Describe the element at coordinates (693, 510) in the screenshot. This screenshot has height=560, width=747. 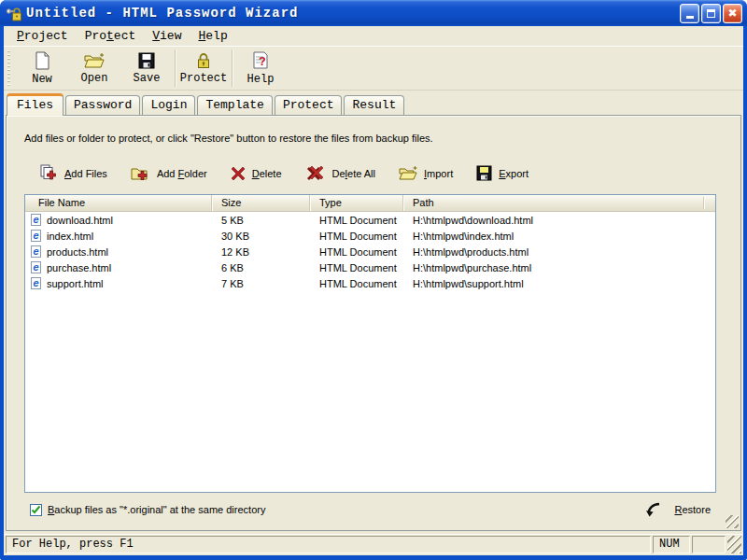
I see `restore-label: Restore` at that location.